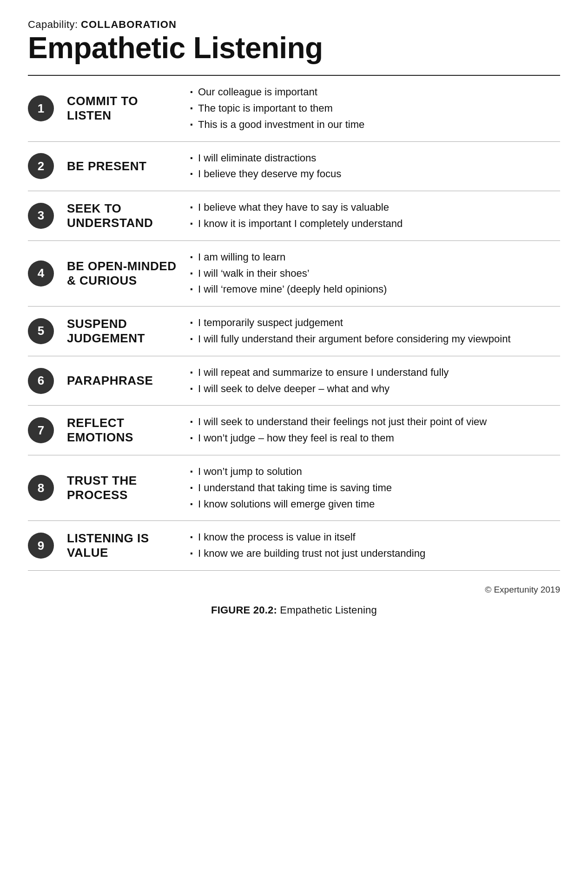 This screenshot has width=588, height=887. I want to click on figure-title: Empathetic Listening, so click(328, 610).